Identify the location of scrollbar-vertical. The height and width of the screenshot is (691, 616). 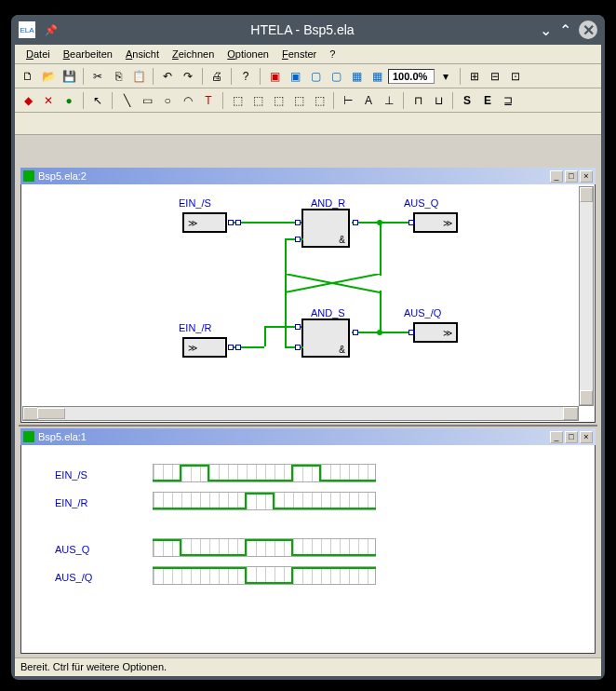
(586, 296).